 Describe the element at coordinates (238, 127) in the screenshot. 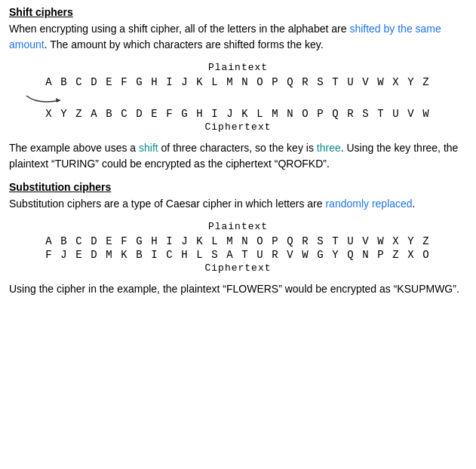

I see `shift-ciphertext-label: Ciphertext` at that location.